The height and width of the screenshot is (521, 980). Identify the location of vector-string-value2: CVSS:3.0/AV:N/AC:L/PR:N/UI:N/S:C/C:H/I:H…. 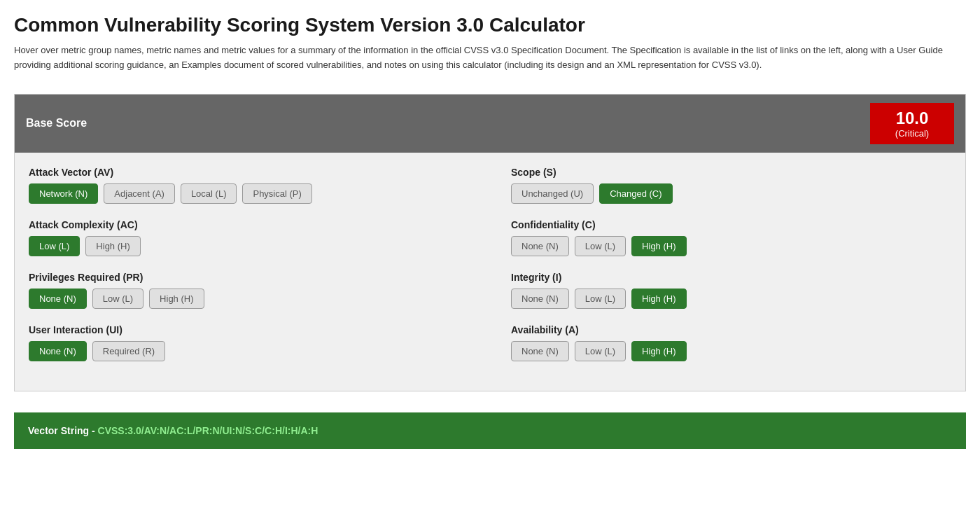
(209, 431).